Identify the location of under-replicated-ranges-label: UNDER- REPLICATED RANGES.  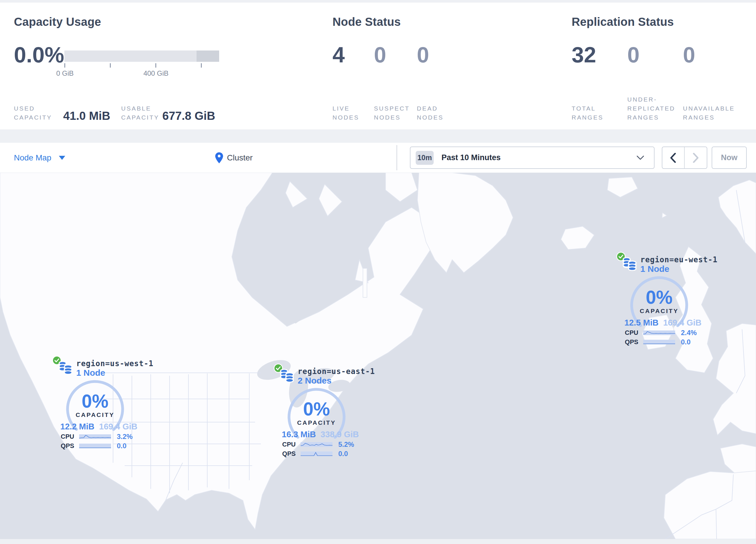
(651, 108).